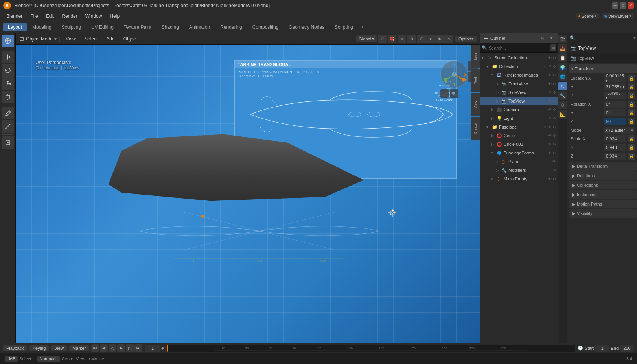  Describe the element at coordinates (554, 84) in the screenshot. I see `action-sel-fv: ⊙` at that location.